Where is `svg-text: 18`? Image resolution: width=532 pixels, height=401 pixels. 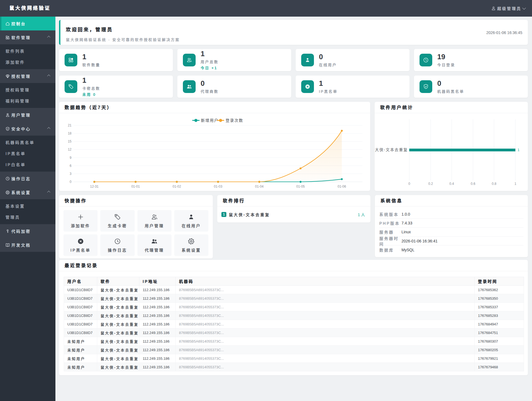 svg-text: 18 is located at coordinates (70, 133).